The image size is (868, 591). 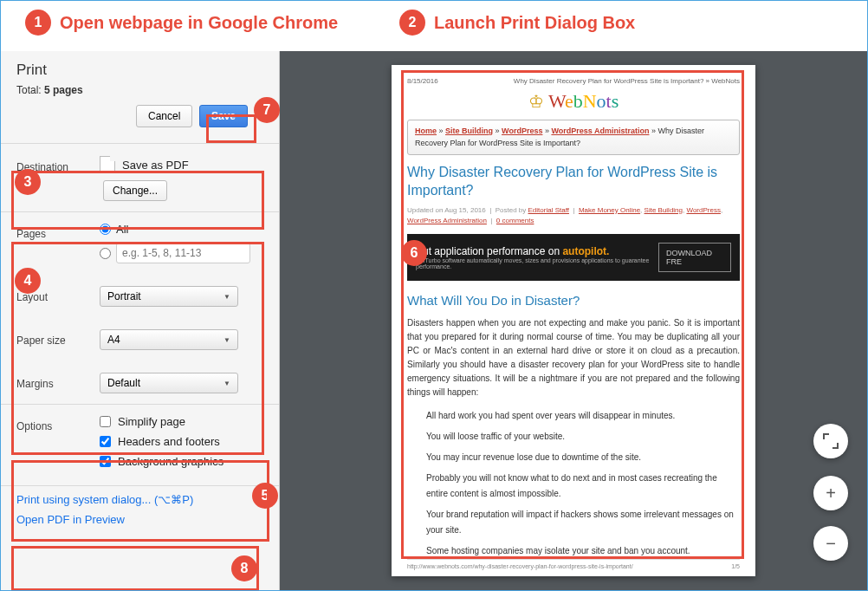 What do you see at coordinates (169, 340) in the screenshot?
I see `paper-select: A4` at bounding box center [169, 340].